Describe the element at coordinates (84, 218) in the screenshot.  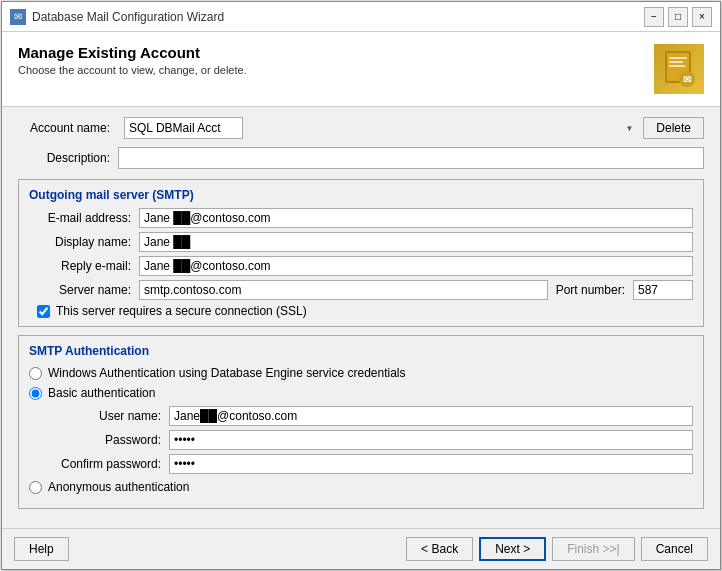
I see `email-label: E-mail address:` at that location.